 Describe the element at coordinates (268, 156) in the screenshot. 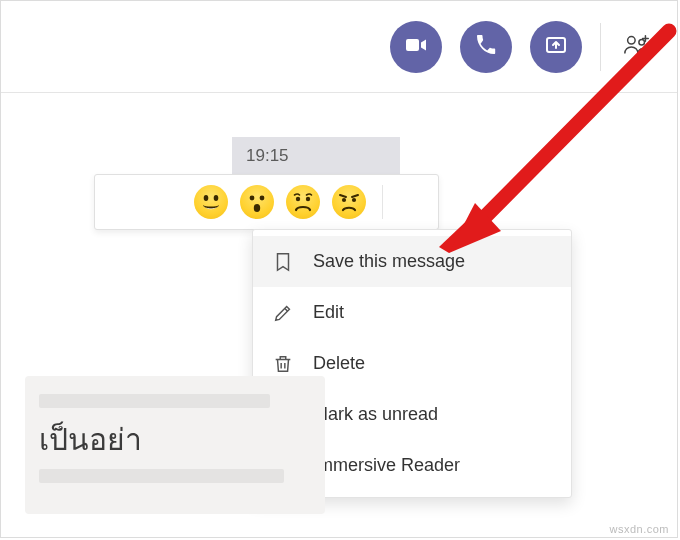

I see `timestamp-text: 19:15` at that location.